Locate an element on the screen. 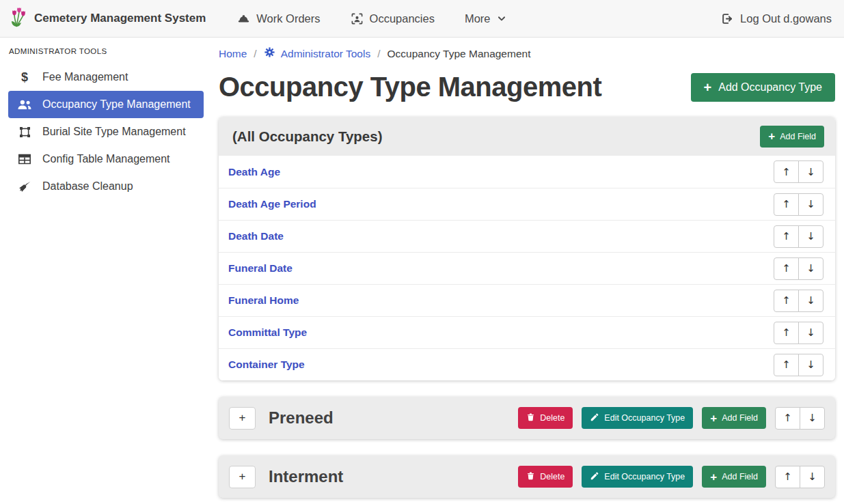 The image size is (844, 504). field-row: Death Date ↑ ↓ is located at coordinates (527, 236).